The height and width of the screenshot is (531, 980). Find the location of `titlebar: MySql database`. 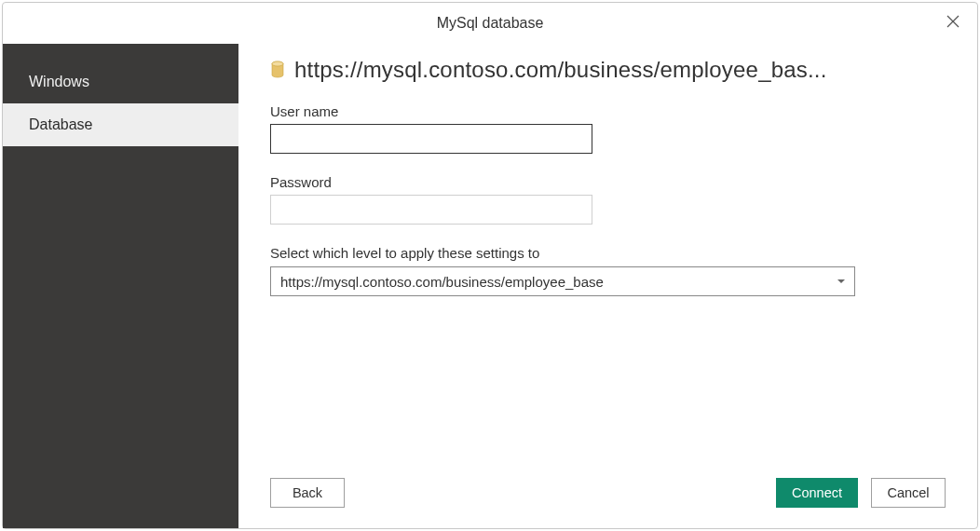

titlebar: MySql database is located at coordinates (490, 23).